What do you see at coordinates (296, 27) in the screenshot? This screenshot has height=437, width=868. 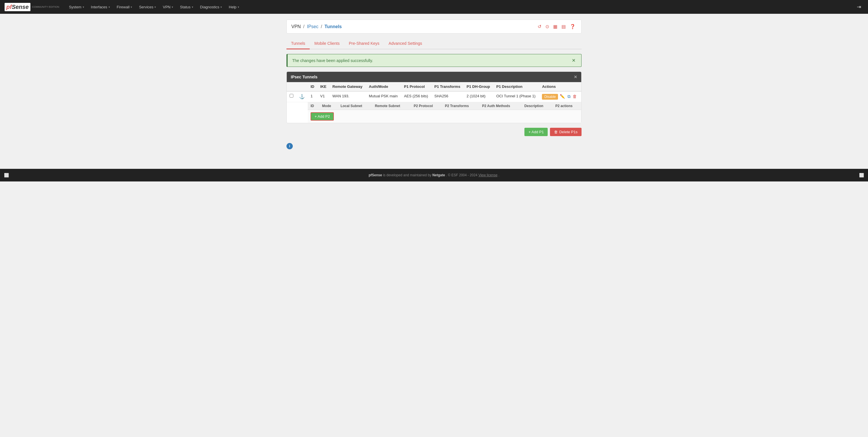 I see `breadcrumb-vpn: VPN` at bounding box center [296, 27].